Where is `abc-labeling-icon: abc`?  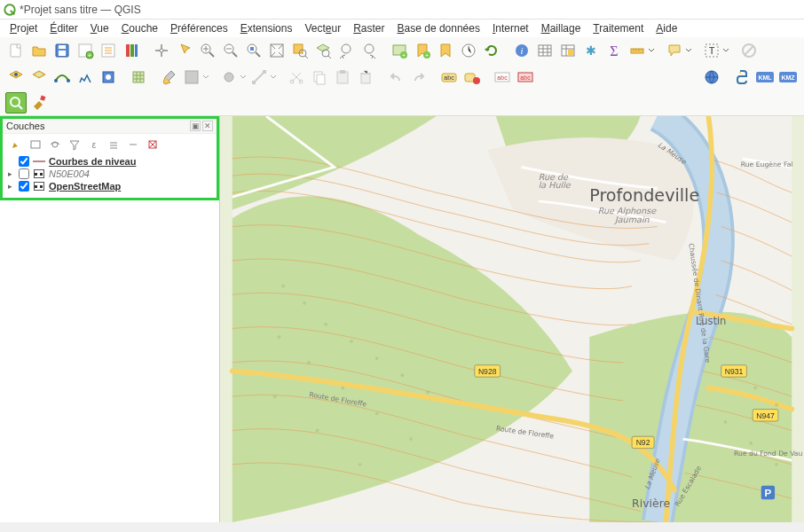 abc-labeling-icon: abc is located at coordinates (449, 77).